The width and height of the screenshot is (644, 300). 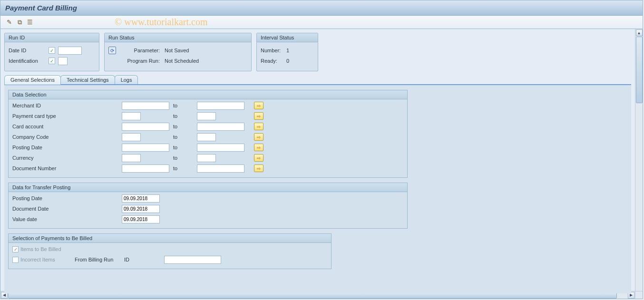 I want to click on incorrect-items-checkbox, so click(x=15, y=260).